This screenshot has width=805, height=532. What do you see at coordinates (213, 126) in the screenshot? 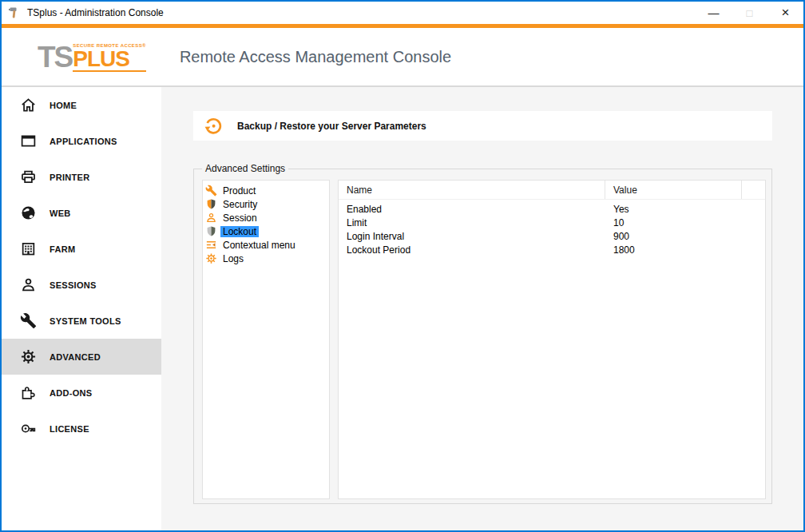
I see `backup-restore-icon` at bounding box center [213, 126].